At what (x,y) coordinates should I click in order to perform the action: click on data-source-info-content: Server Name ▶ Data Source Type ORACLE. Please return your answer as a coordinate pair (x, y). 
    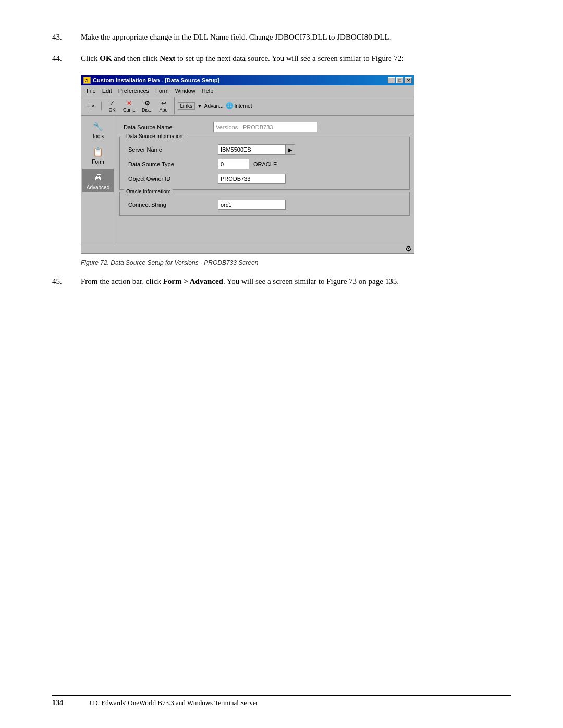
    Looking at the image, I should click on (265, 164).